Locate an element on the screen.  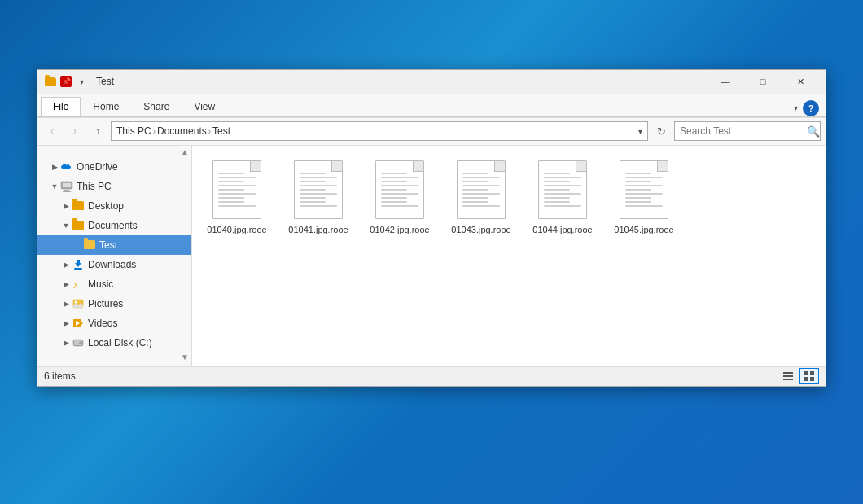
refresh-button: ↻ is located at coordinates (661, 131).